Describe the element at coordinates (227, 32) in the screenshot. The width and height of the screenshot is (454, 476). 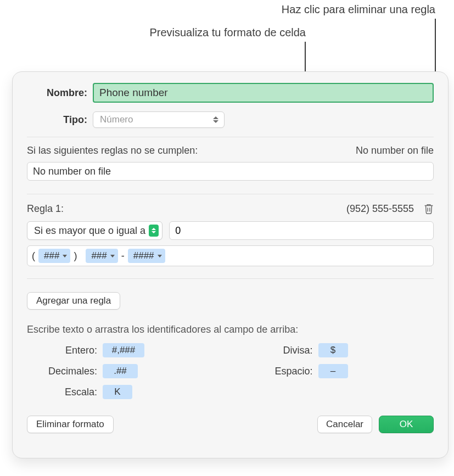
I see `callouts-area: Haz clic para eliminar una regla Previsu…` at that location.